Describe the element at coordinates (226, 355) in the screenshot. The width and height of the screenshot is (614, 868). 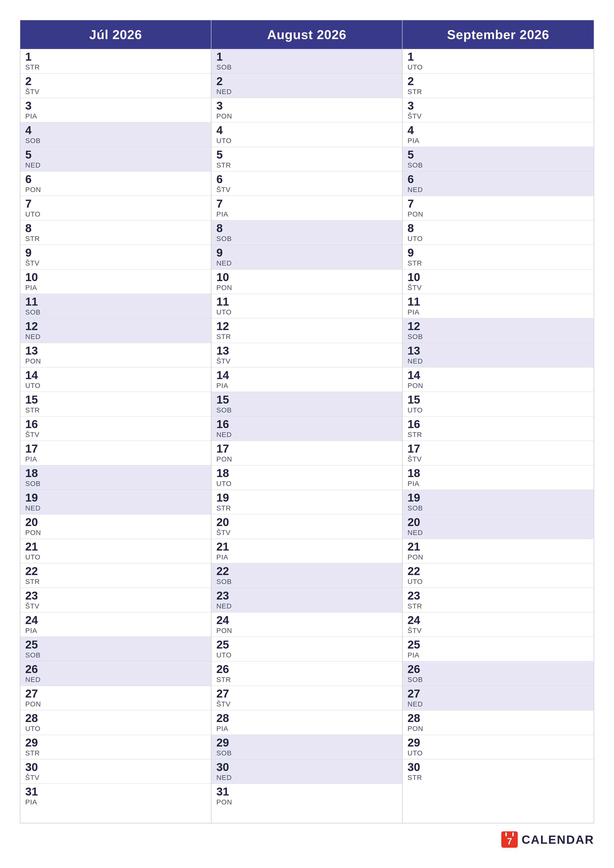
I see `day-info: 13ŠTV` at that location.